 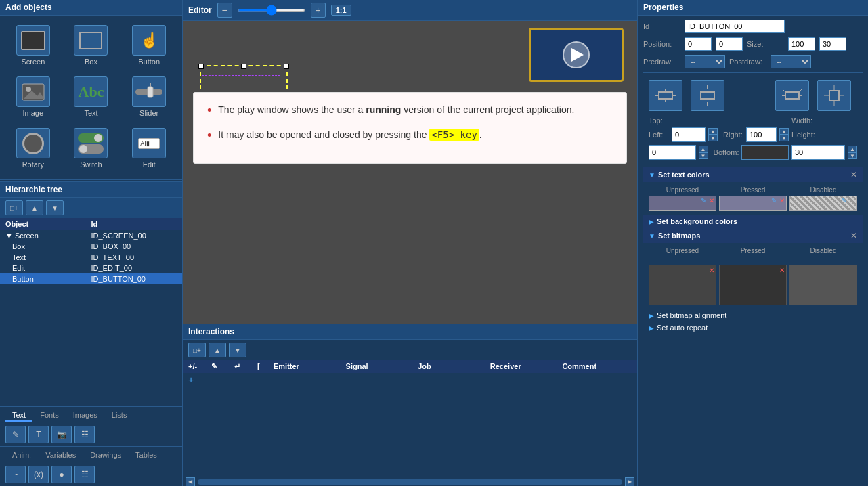 I want to click on tab-anim: Anim., so click(x=22, y=456).